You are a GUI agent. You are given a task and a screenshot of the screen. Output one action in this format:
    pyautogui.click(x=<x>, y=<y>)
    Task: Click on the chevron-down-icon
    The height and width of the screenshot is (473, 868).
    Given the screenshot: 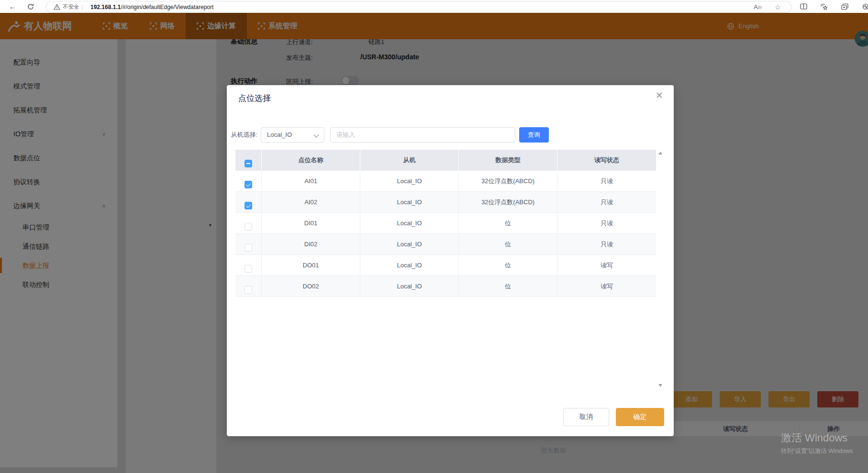 What is the action you would take?
    pyautogui.click(x=316, y=135)
    